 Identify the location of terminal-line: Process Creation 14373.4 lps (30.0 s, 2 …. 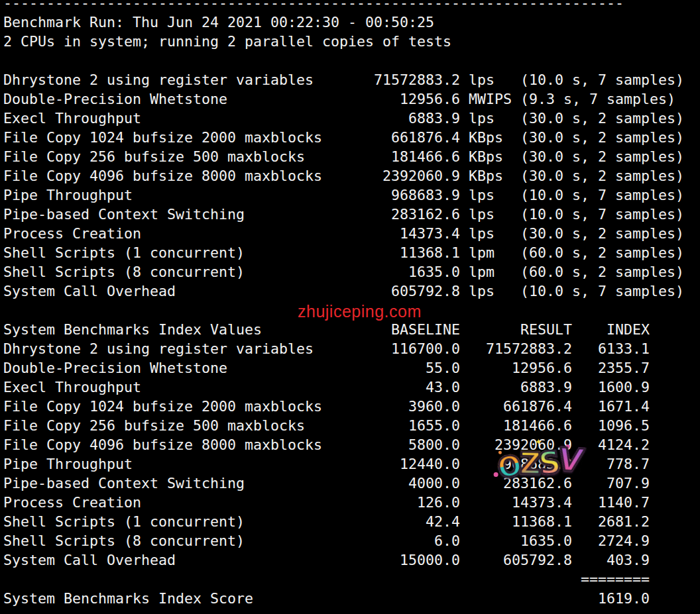
(343, 233).